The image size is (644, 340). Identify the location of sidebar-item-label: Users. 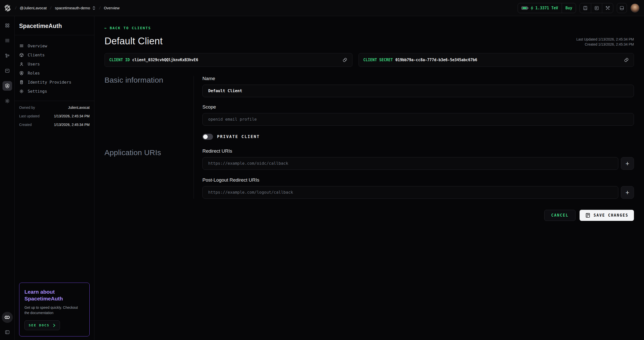
(34, 64).